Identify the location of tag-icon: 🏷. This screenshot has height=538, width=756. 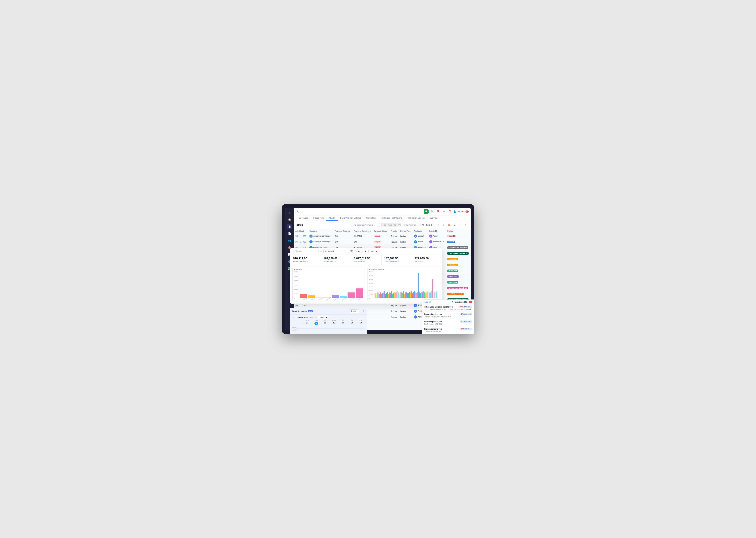
(438, 225).